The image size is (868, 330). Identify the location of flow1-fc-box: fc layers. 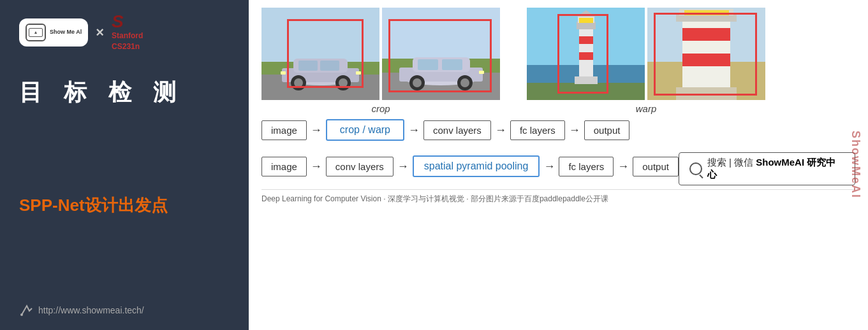
(538, 130).